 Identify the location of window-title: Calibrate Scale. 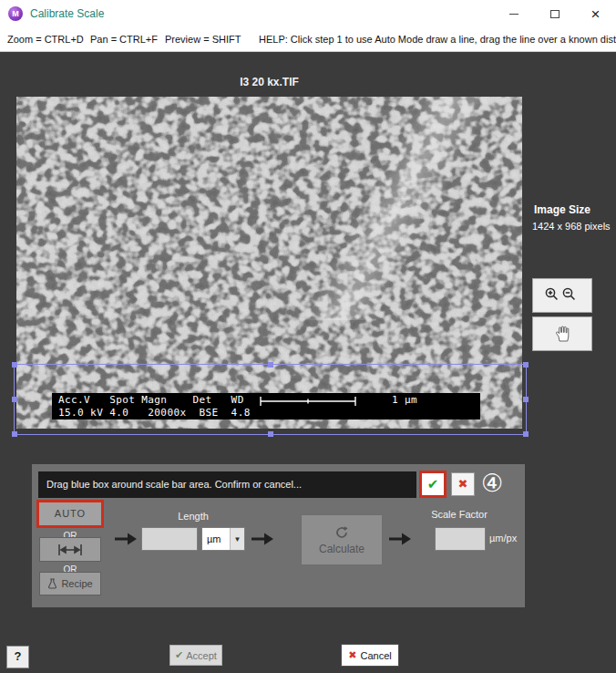
(67, 14).